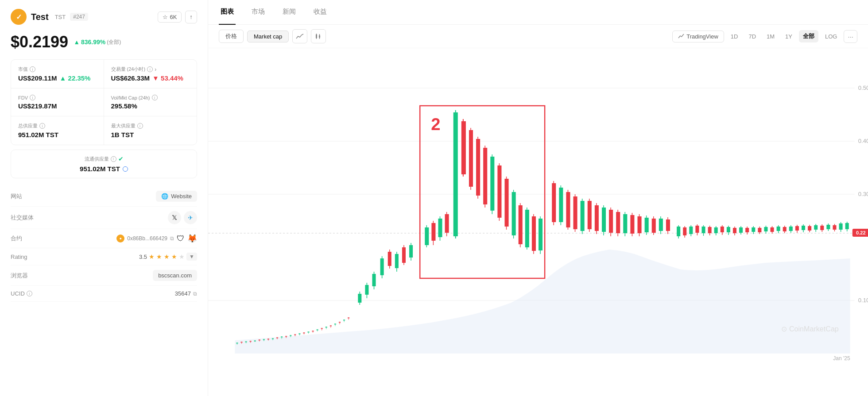 This screenshot has height=396, width=868. I want to click on time-1d-button: 1D, so click(734, 36).